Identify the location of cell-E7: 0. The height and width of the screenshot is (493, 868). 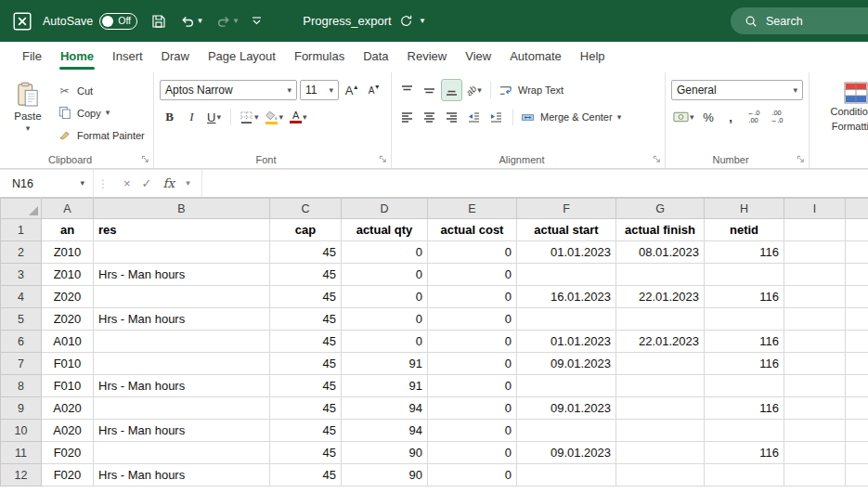
(473, 364).